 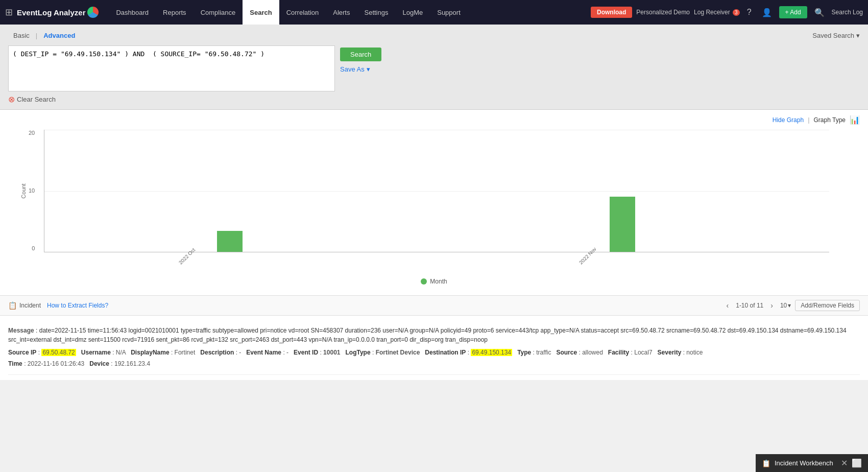 What do you see at coordinates (287, 352) in the screenshot?
I see `field-eventname-value: -` at bounding box center [287, 352].